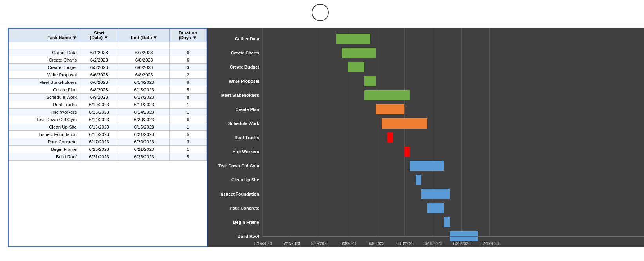 The image size is (644, 261). I want to click on table-row: Create Budget 6/3/2023 6/6/2023 3, so click(108, 67).